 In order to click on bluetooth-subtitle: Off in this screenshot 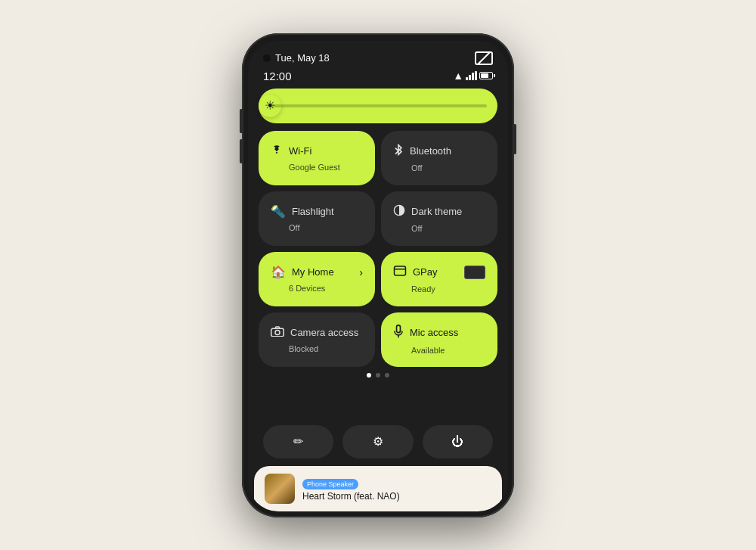, I will do `click(448, 168)`.